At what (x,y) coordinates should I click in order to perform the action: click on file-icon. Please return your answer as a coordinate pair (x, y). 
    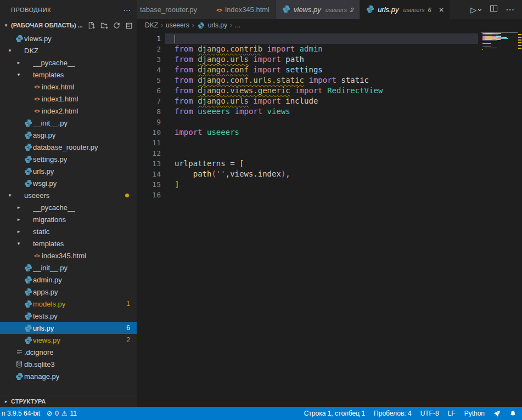
    Looking at the image, I should click on (19, 352).